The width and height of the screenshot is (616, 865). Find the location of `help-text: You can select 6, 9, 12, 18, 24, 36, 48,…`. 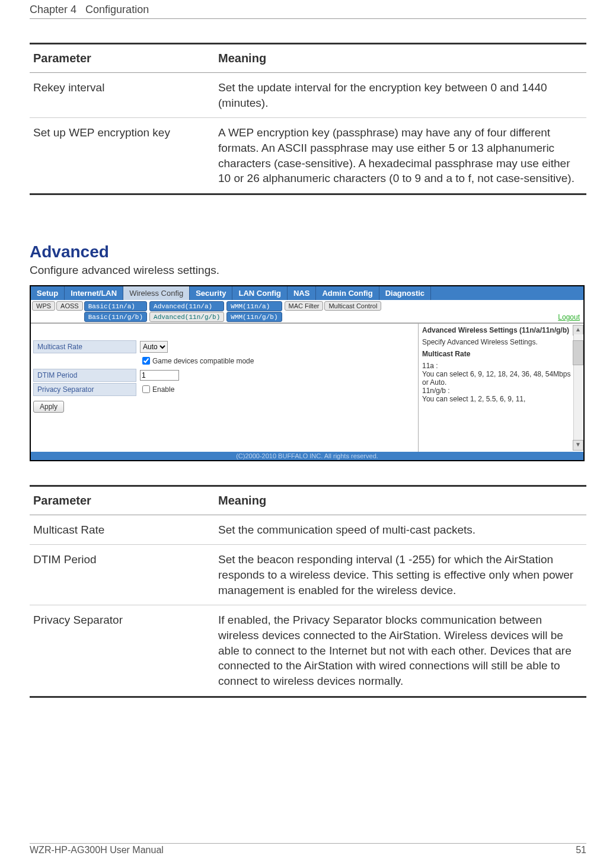

help-text: You can select 6, 9, 12, 18, 24, 36, 48,… is located at coordinates (497, 378).